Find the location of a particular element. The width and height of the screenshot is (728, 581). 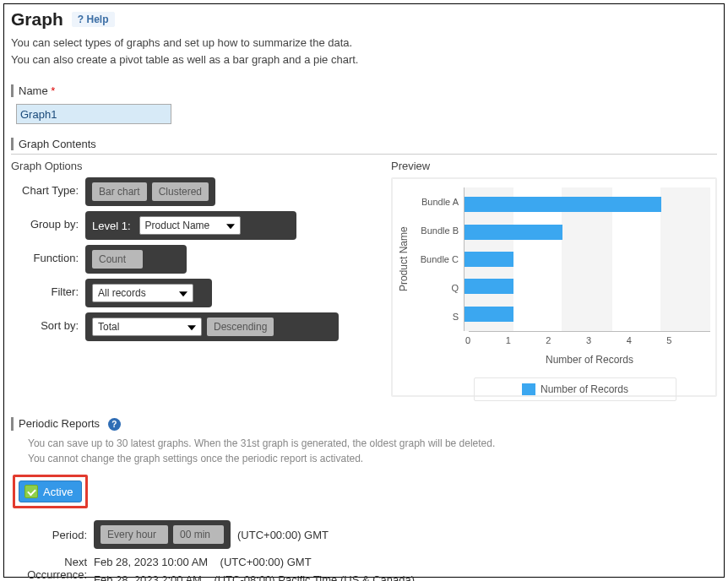

chart-ylabel: Product Name is located at coordinates (405, 259).